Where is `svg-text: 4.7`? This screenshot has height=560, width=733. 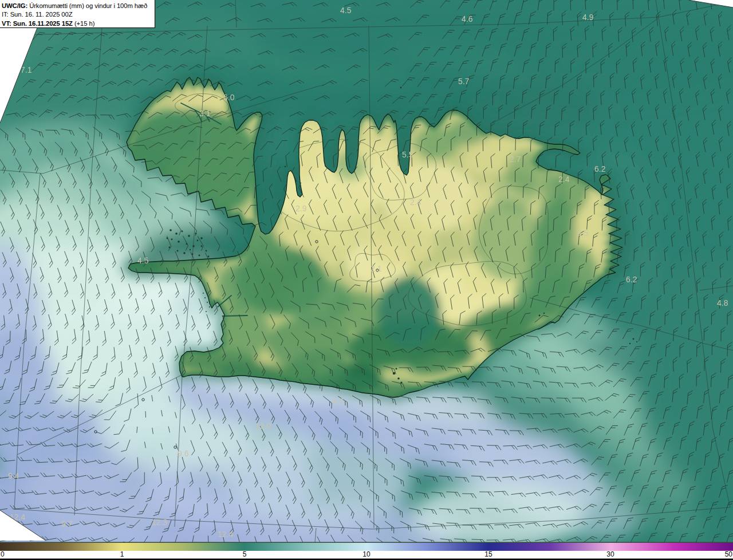 svg-text: 4.7 is located at coordinates (338, 401).